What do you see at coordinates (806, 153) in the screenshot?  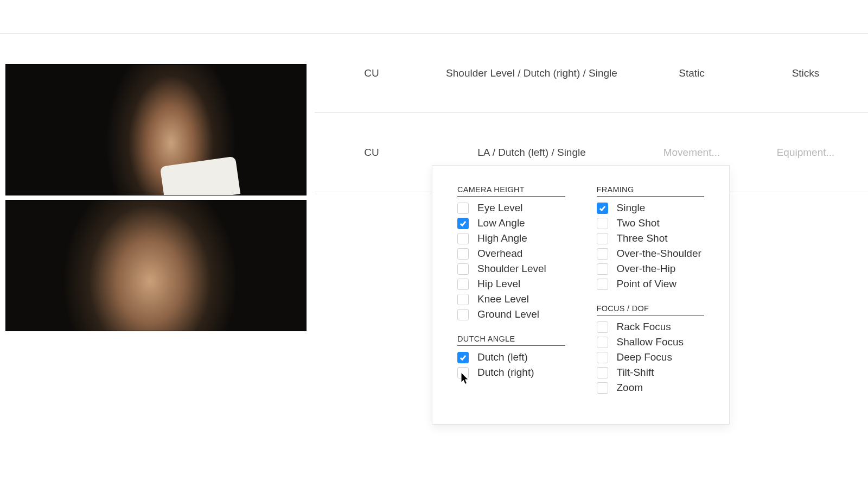 I see `equipment-cell: Equipment...` at bounding box center [806, 153].